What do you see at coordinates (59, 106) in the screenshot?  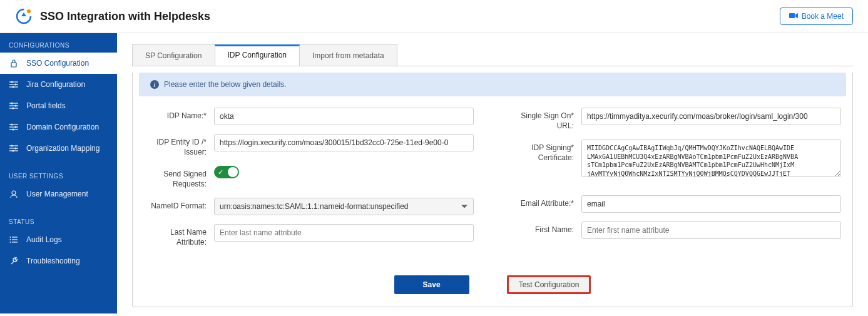 I see `sidebar-item-portal-fields: Portal fields` at bounding box center [59, 106].